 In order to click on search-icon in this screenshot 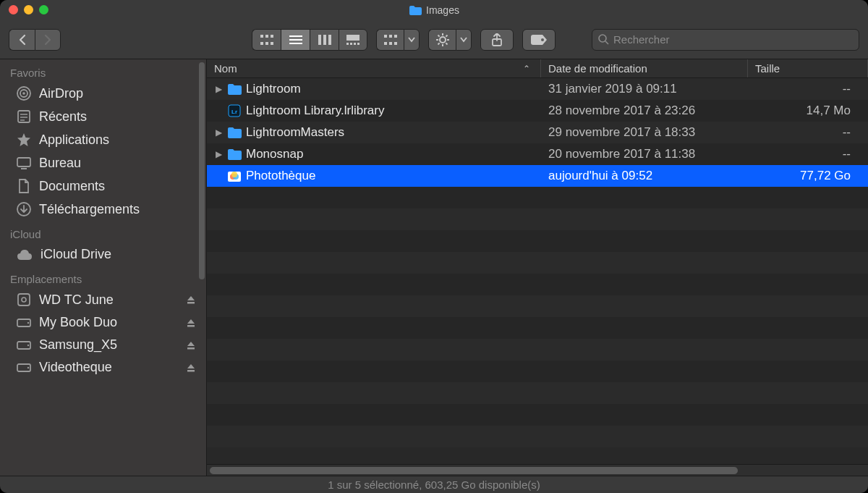, I will do `click(603, 39)`.